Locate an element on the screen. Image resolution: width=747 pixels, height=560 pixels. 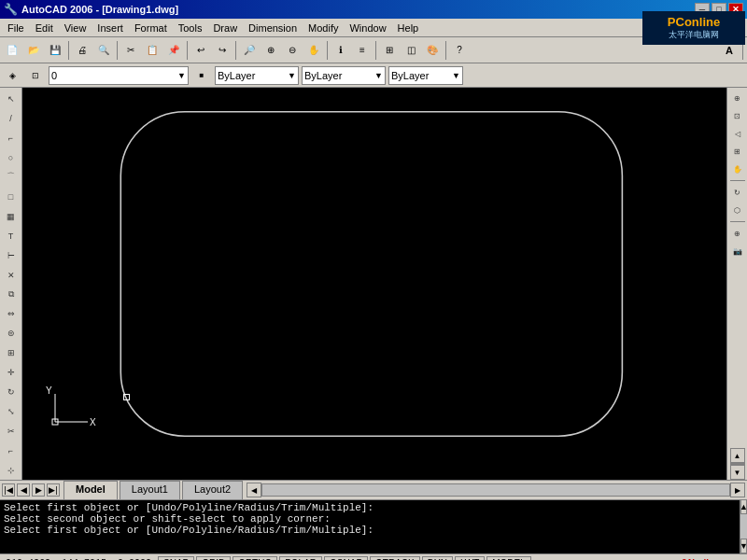
copy-button: 📋 is located at coordinates (152, 50).